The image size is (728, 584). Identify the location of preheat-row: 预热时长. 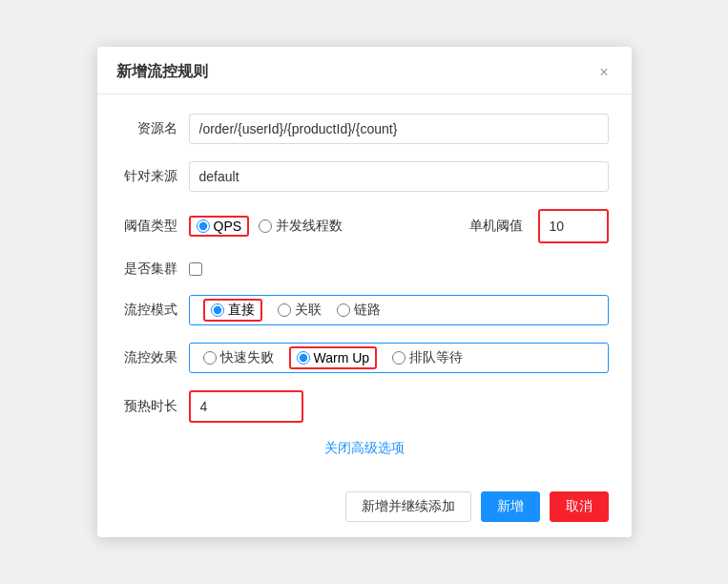
(364, 407).